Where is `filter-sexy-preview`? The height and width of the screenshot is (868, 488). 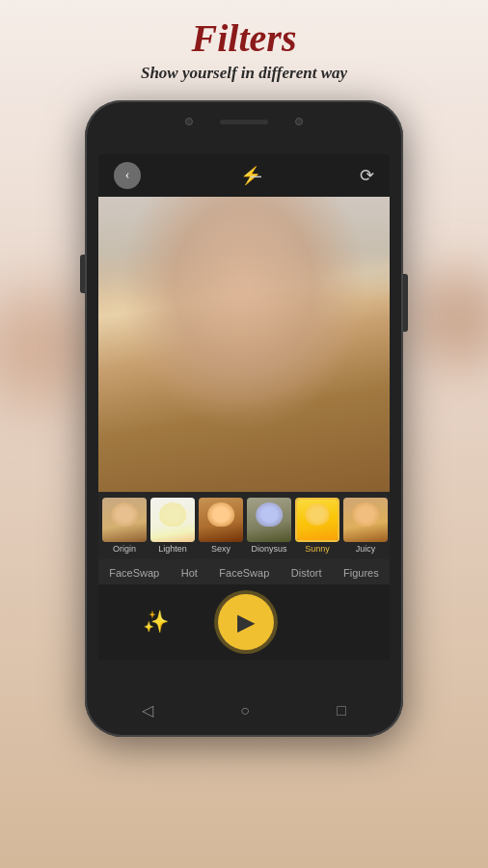
filter-sexy-preview is located at coordinates (221, 520).